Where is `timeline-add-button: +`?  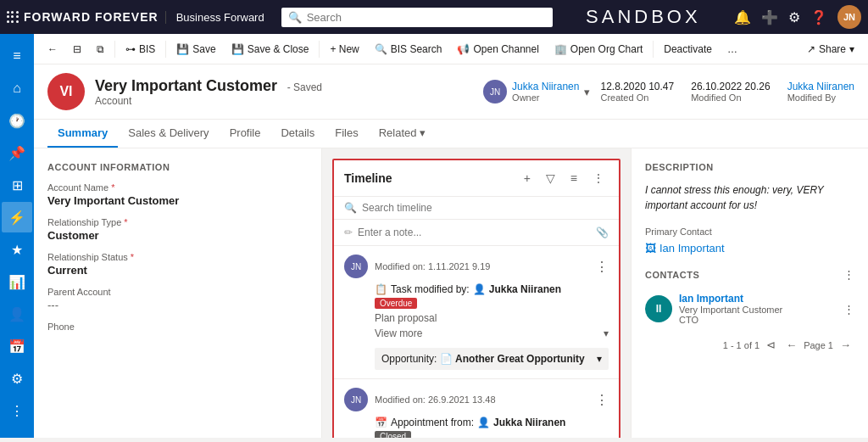 timeline-add-button: + is located at coordinates (527, 178).